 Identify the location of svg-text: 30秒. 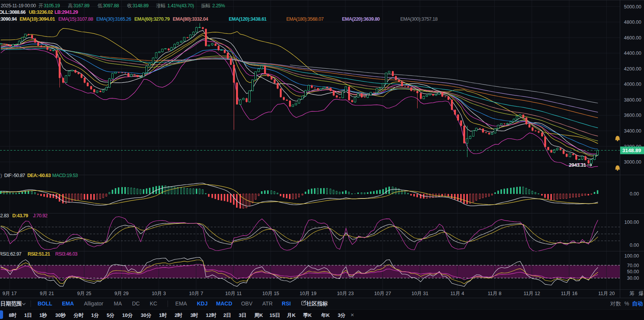
(61, 315).